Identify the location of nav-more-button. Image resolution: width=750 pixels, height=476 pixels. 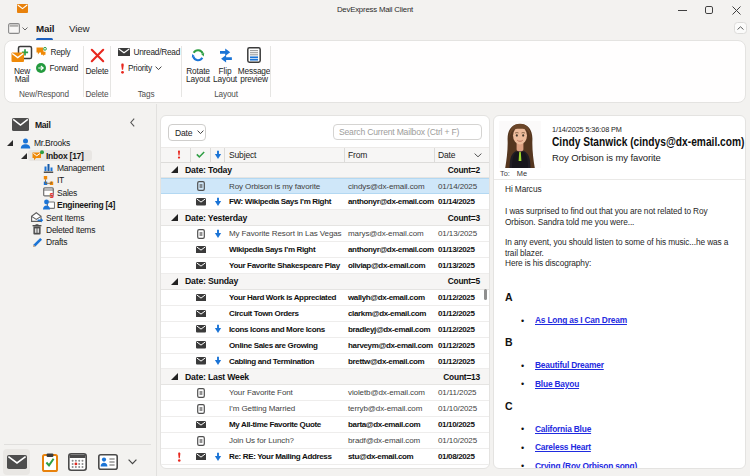
(132, 462).